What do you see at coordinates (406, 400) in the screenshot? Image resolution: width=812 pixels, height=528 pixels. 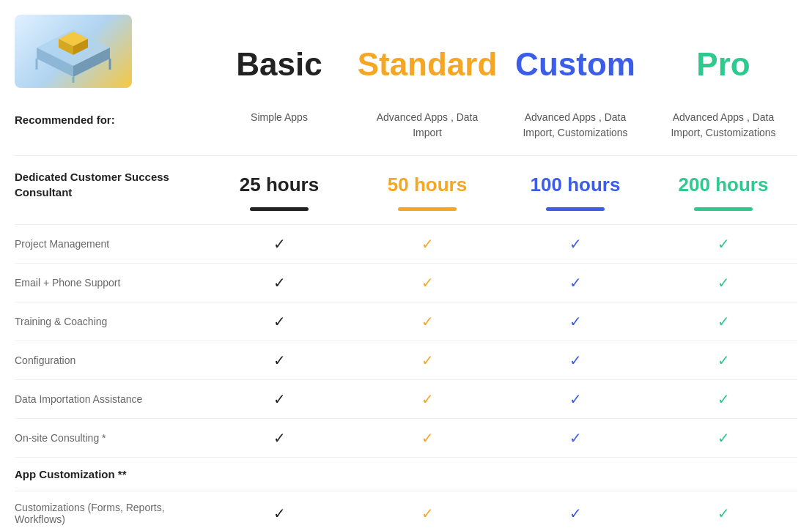 I see `feature-row-data_import: Data Importation Assistance✓✓✓✓` at bounding box center [406, 400].